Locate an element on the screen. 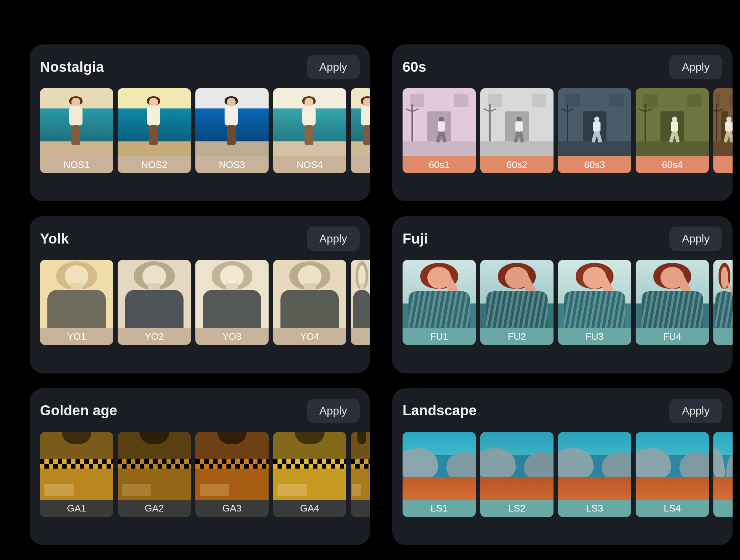 This screenshot has width=740, height=560. pack-title: Fuji is located at coordinates (415, 239).